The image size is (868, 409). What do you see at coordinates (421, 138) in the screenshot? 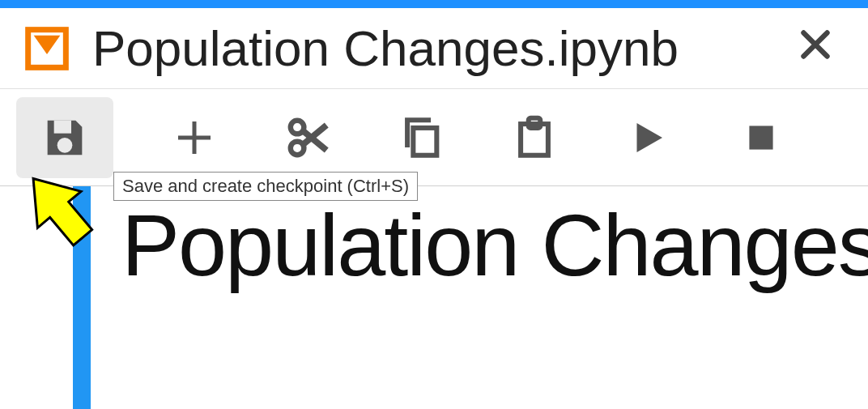
I see `copy-icon` at bounding box center [421, 138].